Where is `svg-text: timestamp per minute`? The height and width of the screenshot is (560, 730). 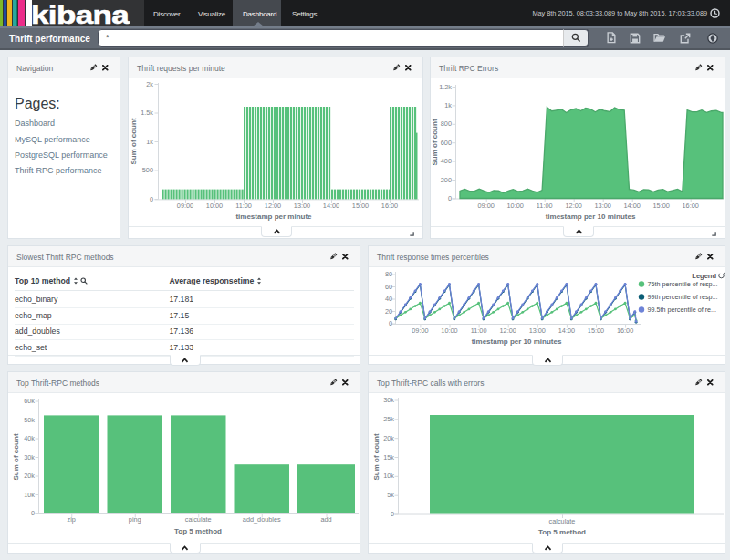
svg-text: timestamp per minute is located at coordinates (274, 217).